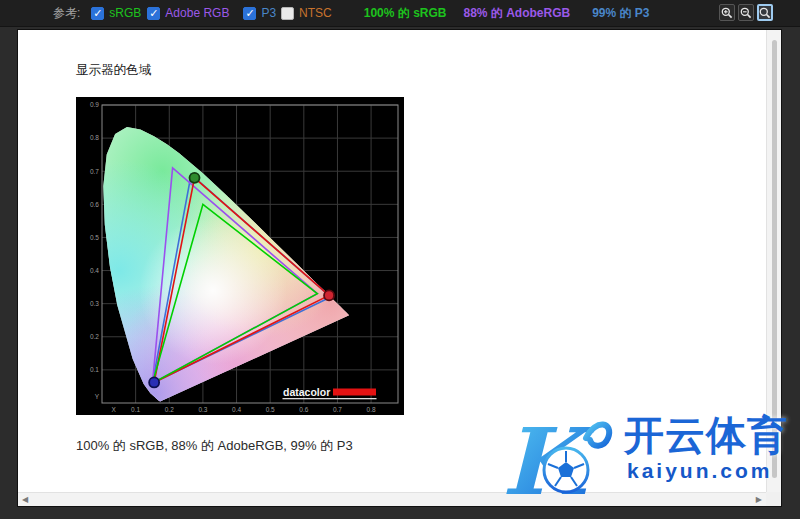 The height and width of the screenshot is (519, 800). I want to click on svg-text: 0.9, so click(94, 104).